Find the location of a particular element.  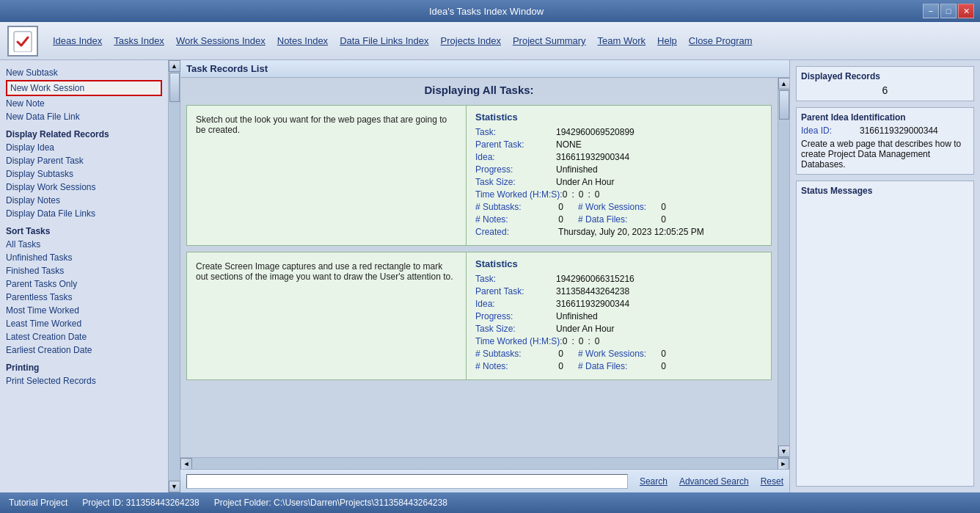

close-button: ✕ is located at coordinates (966, 11).